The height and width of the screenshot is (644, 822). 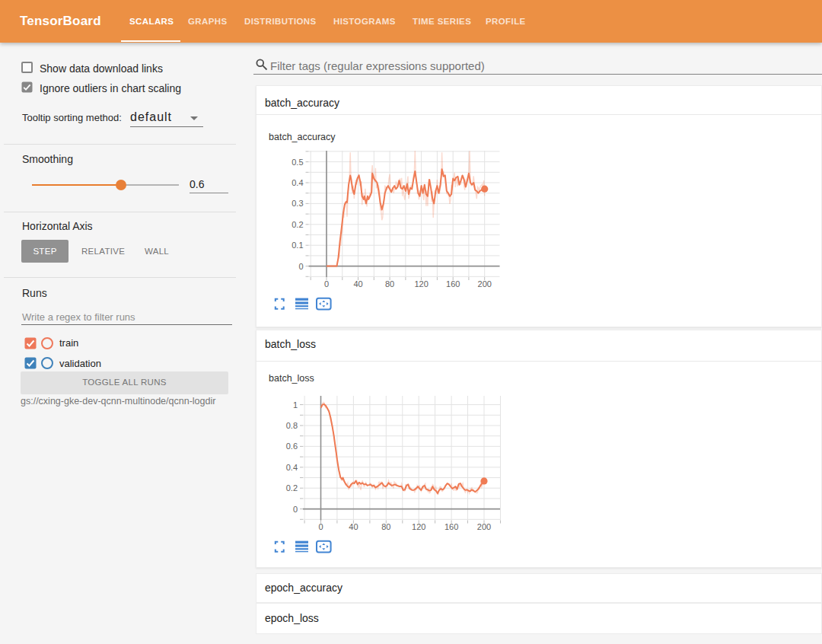 What do you see at coordinates (292, 446) in the screenshot?
I see `svg-text: 0.6` at bounding box center [292, 446].